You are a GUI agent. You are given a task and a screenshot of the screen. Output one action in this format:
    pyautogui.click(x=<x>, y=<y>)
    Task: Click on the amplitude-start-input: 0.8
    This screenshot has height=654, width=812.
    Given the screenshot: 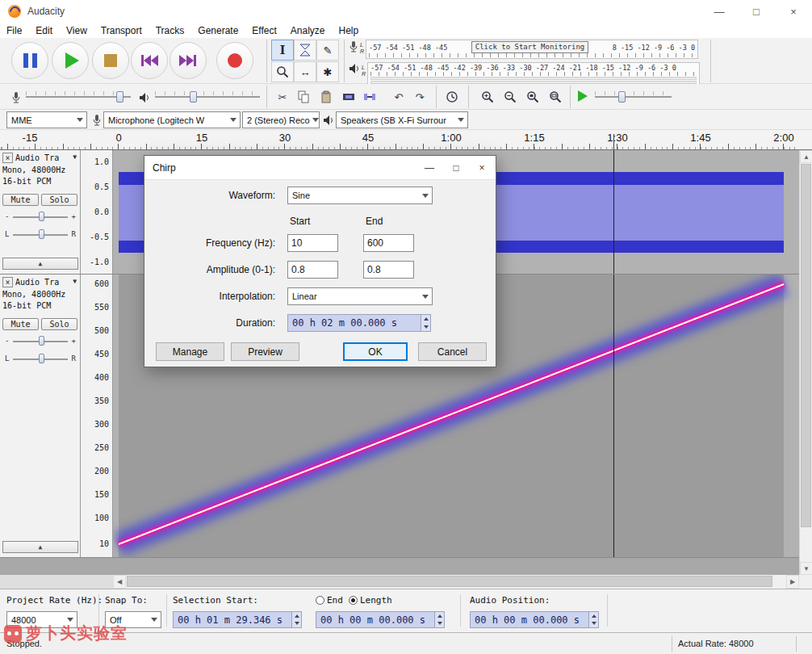 What is the action you would take?
    pyautogui.click(x=313, y=270)
    